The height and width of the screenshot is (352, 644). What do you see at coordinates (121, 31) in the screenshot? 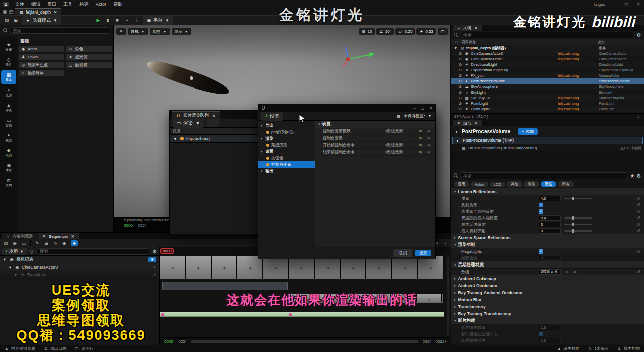
I see `viewport-options-icon: ≡` at bounding box center [121, 31].